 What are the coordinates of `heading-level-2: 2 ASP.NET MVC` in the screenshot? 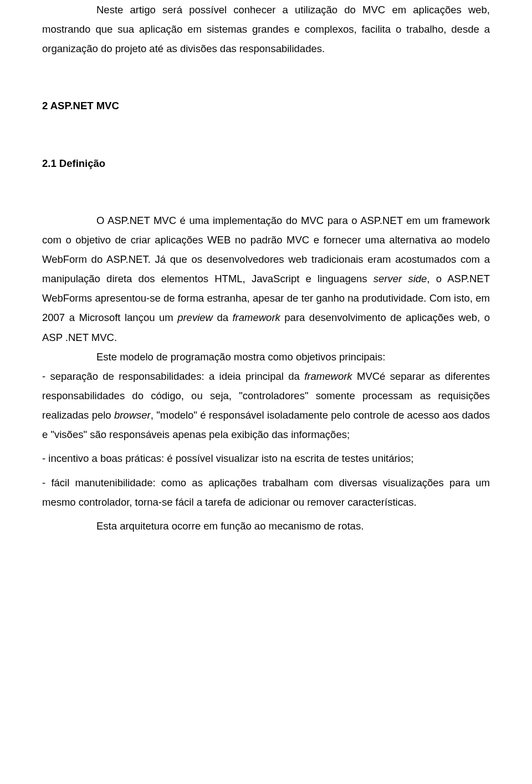 It's located at (266, 105).